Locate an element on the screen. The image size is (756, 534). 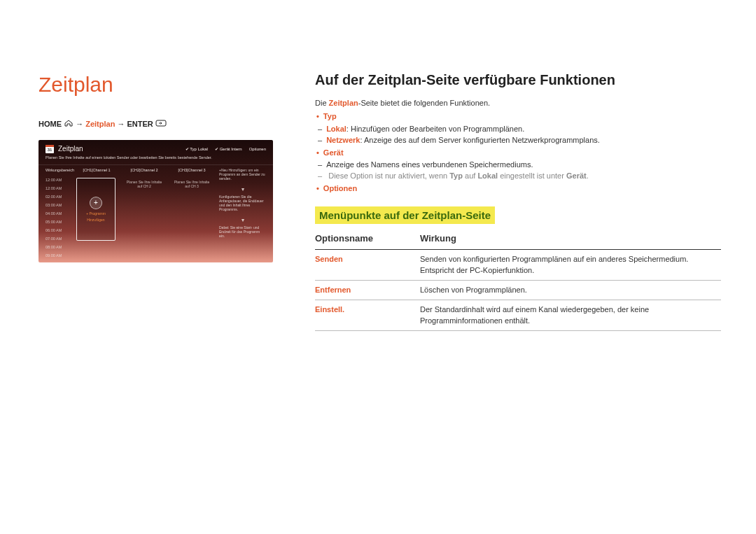
page-title: Zeitplan is located at coordinates (155, 85).